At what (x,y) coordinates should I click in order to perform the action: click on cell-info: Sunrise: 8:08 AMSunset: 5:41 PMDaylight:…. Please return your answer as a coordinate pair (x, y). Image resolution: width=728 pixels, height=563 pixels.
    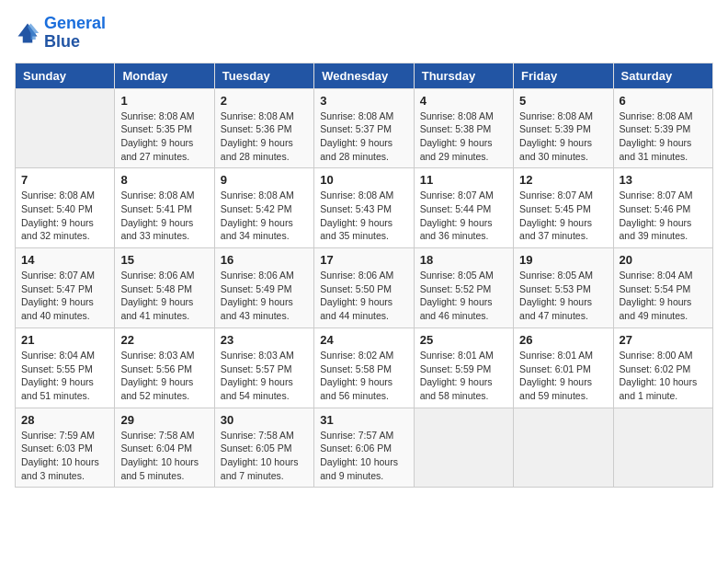
    Looking at the image, I should click on (164, 215).